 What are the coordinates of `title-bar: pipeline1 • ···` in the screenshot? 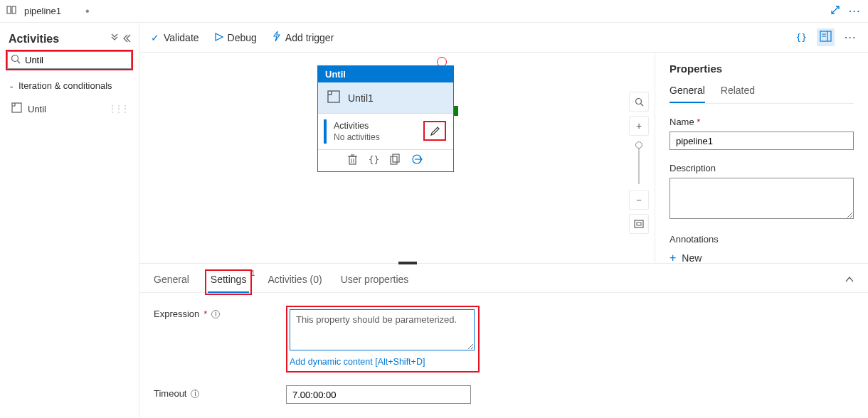 It's located at (434, 11).